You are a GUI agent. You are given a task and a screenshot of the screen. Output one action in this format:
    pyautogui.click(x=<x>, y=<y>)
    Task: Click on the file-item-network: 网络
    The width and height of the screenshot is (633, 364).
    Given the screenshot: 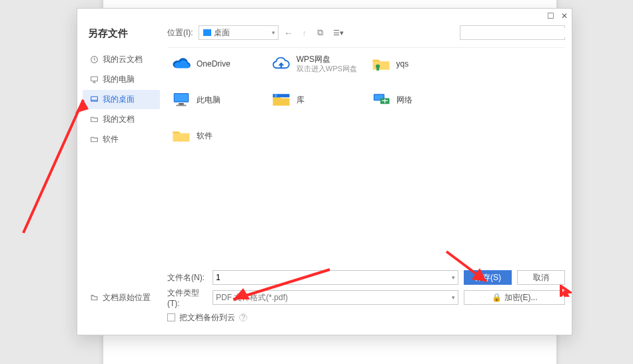 What is the action you would take?
    pyautogui.click(x=416, y=100)
    